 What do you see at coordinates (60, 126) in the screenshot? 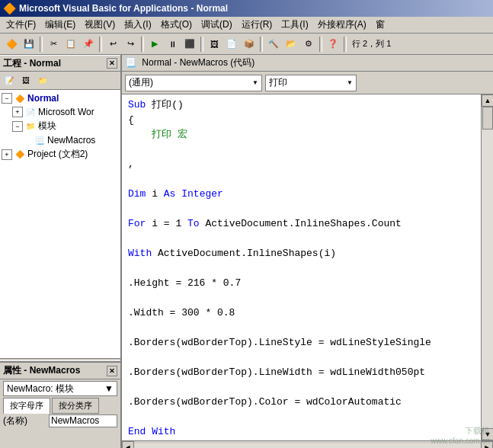
I see `tree-item-modules: − 📁 模块` at bounding box center [60, 126].